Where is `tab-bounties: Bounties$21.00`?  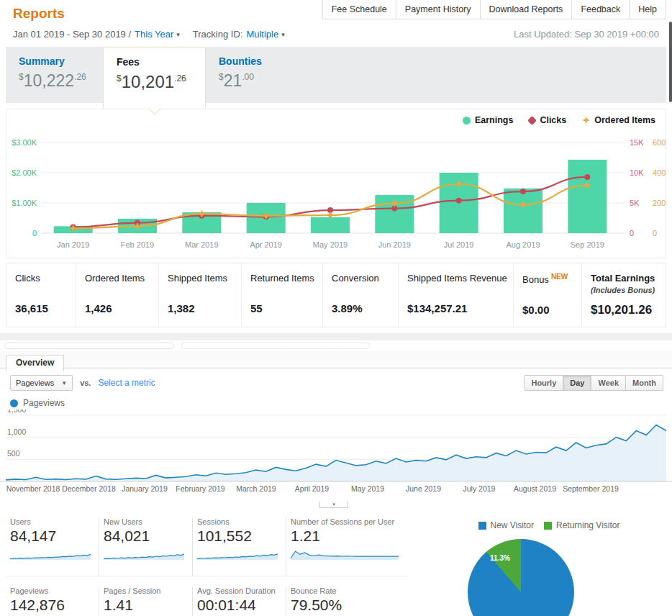 tab-bounties: Bounties$21.00 is located at coordinates (436, 75).